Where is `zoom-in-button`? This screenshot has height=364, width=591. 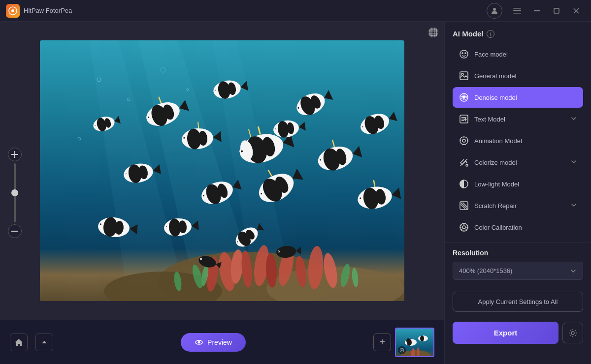
zoom-in-button is located at coordinates (15, 154).